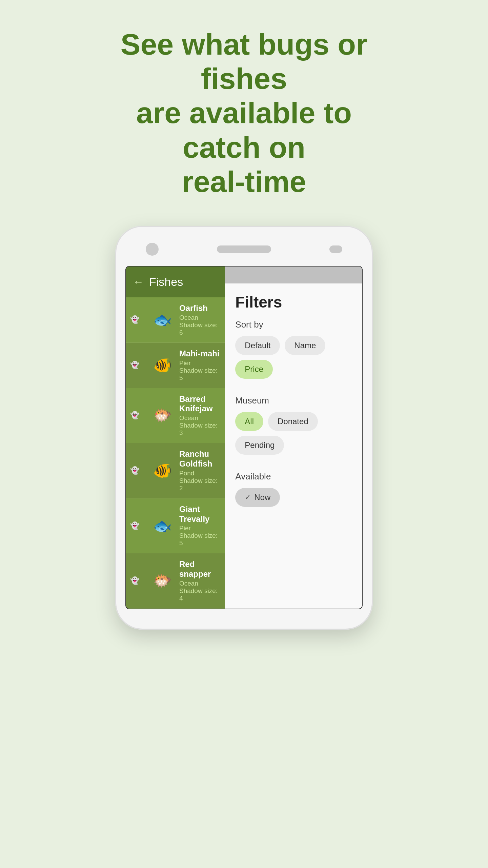 The height and width of the screenshot is (868, 488). Describe the element at coordinates (200, 581) in the screenshot. I see `fish-info: Red snapper Ocean Shadow size: 4` at that location.